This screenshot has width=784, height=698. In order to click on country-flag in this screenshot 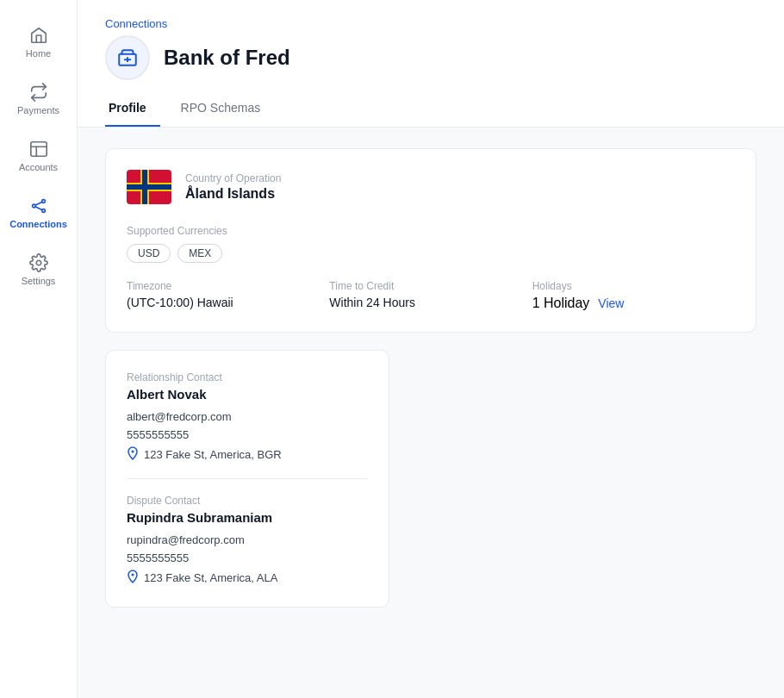, I will do `click(149, 187)`.